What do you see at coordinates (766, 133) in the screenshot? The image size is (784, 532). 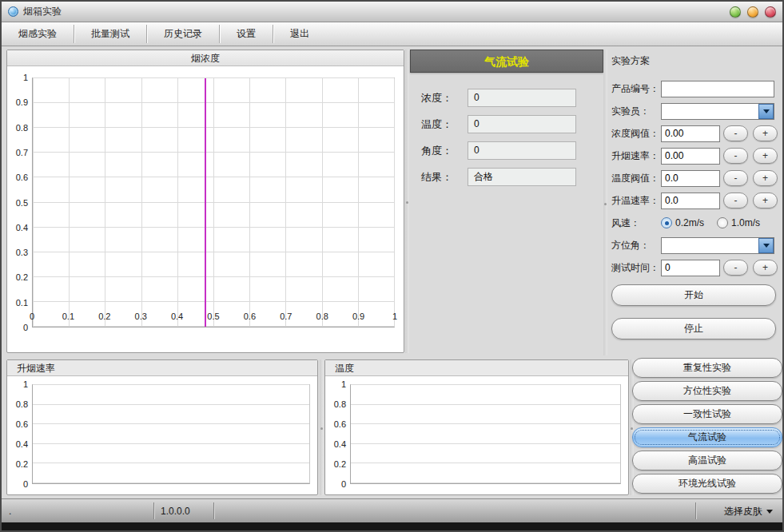 I see `density-threshold-plus-button: +` at bounding box center [766, 133].